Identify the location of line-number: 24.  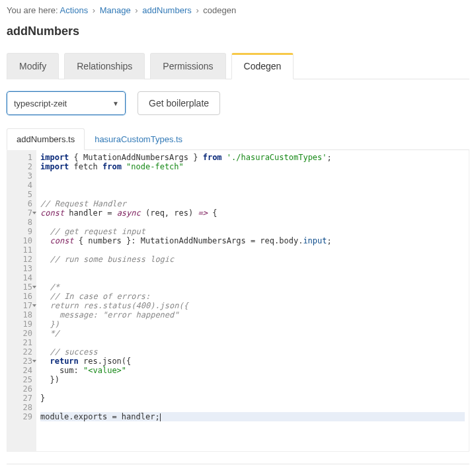
(21, 370).